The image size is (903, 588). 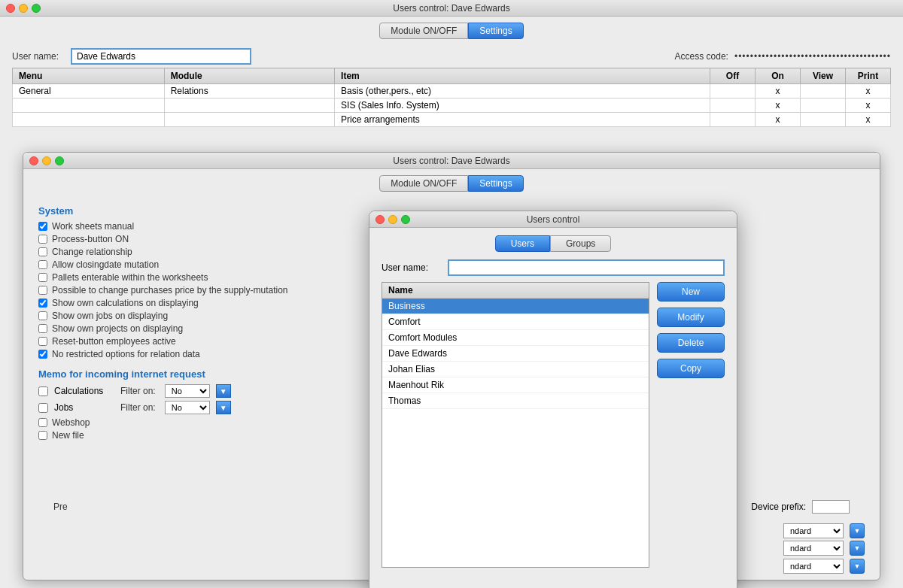 What do you see at coordinates (23, 8) in the screenshot?
I see `minimize-button` at bounding box center [23, 8].